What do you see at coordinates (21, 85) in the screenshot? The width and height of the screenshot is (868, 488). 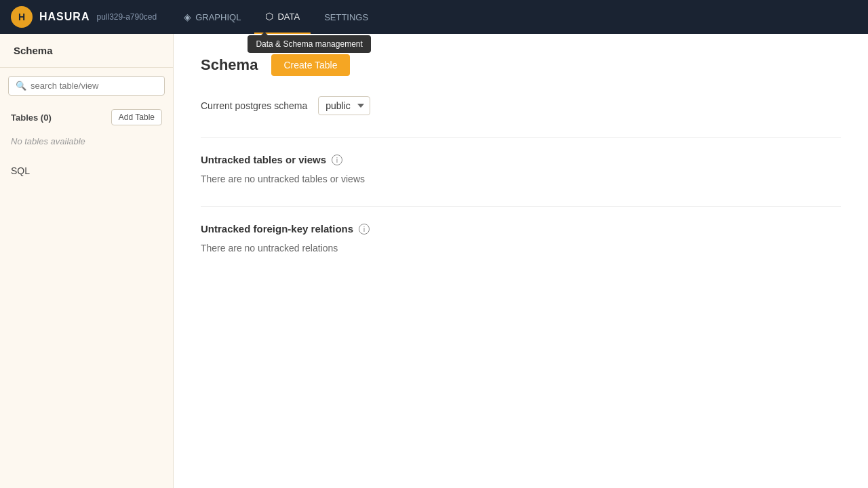 I see `search-icon: 🔍` at bounding box center [21, 85].